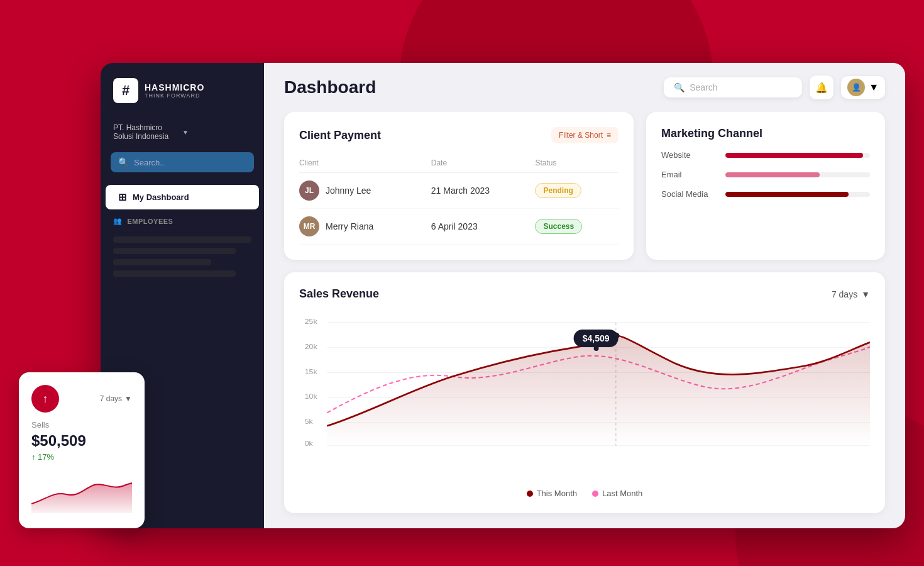 The height and width of the screenshot is (566, 924). I want to click on logo-text: HASHMICRO THINK FORWARD, so click(175, 91).